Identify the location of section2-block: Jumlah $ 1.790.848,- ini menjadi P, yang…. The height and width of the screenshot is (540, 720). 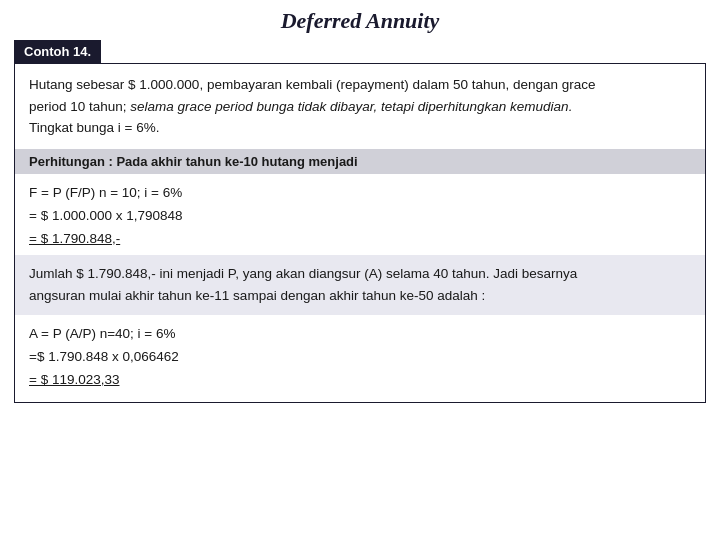
(360, 286).